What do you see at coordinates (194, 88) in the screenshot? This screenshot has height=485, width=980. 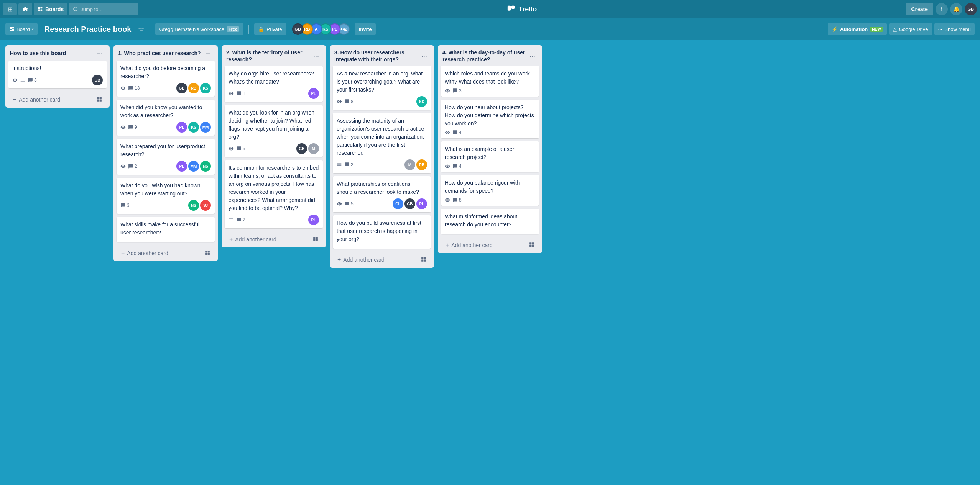 I see `card-member-avatar-1-0-1: RB` at bounding box center [194, 88].